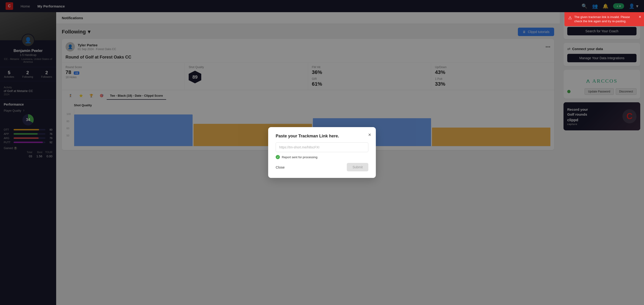  I want to click on modal-submit-button: Submit, so click(358, 167).